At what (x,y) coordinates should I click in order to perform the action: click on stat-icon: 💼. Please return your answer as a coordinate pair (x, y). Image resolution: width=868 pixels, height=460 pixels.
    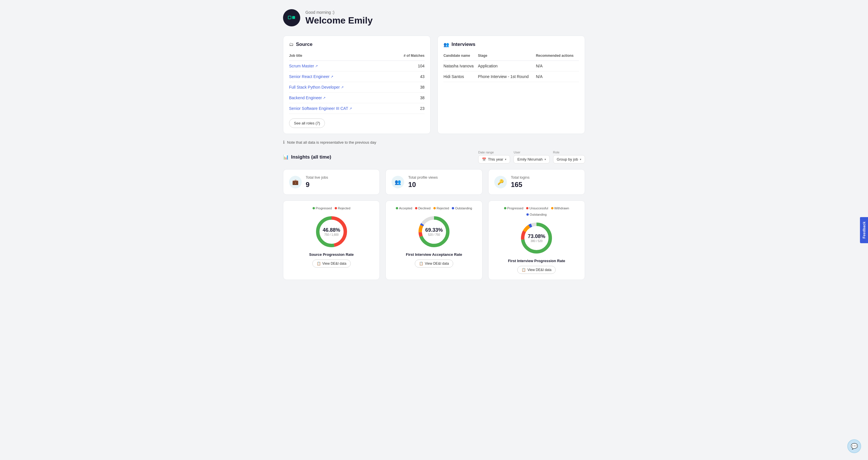
    Looking at the image, I should click on (295, 182).